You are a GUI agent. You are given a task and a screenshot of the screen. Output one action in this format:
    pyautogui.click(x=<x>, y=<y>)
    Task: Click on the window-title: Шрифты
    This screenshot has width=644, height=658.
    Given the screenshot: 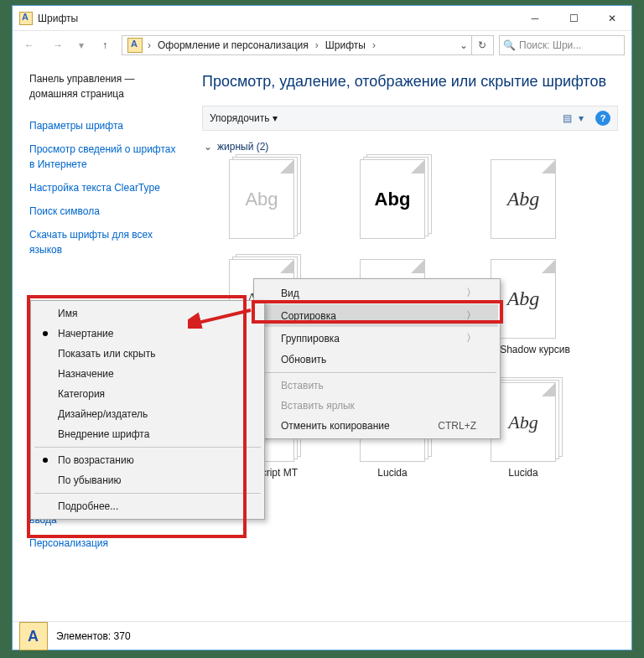 What is the action you would take?
    pyautogui.click(x=277, y=18)
    